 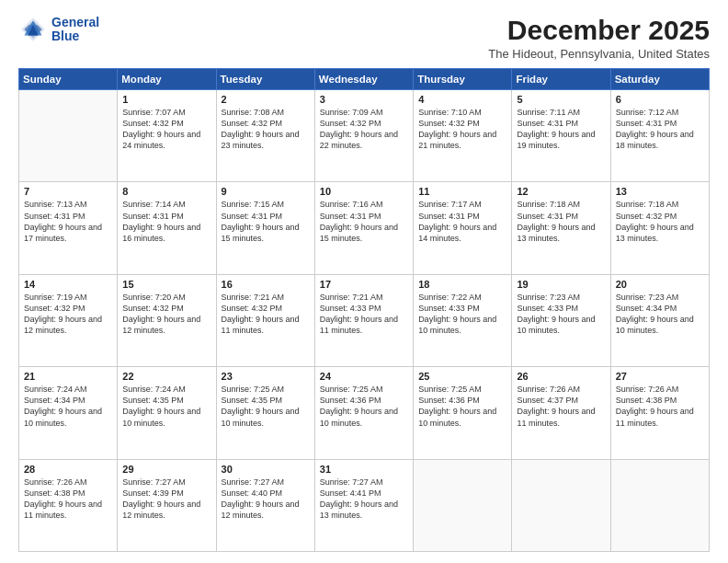 What do you see at coordinates (561, 191) in the screenshot?
I see `day-number: 12` at bounding box center [561, 191].